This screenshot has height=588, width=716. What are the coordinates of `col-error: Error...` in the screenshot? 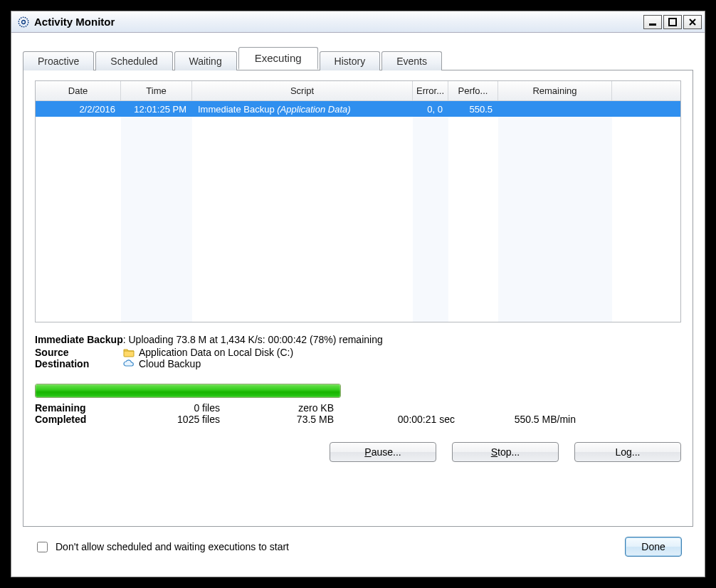 It's located at (431, 91).